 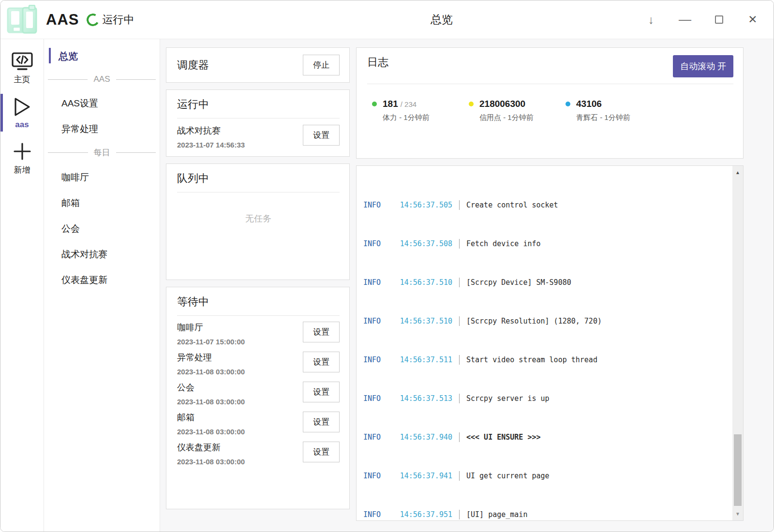 What do you see at coordinates (753, 20) in the screenshot?
I see `close-button: ✕` at bounding box center [753, 20].